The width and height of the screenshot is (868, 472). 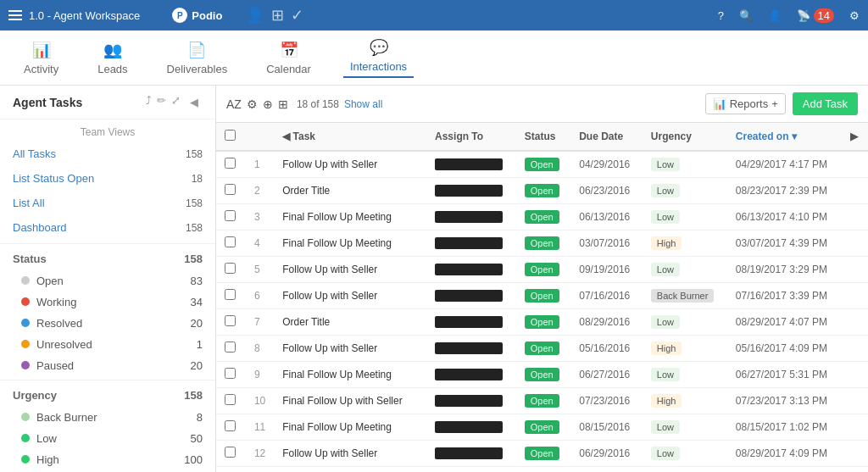 What do you see at coordinates (746, 103) in the screenshot?
I see `reports-button: 📊 Reports +` at bounding box center [746, 103].